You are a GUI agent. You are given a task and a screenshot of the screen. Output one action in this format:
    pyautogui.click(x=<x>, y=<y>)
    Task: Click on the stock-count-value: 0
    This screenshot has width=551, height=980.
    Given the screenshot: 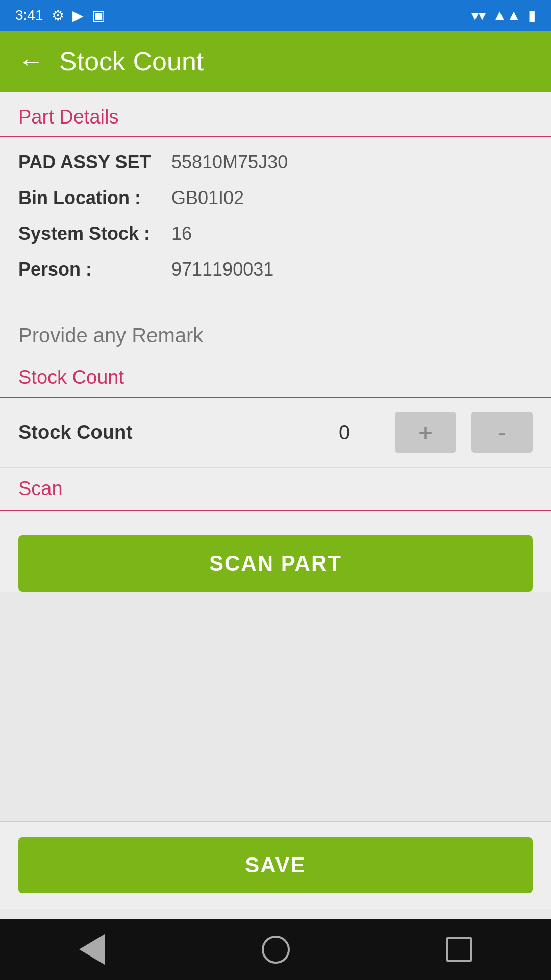 What is the action you would take?
    pyautogui.click(x=359, y=433)
    